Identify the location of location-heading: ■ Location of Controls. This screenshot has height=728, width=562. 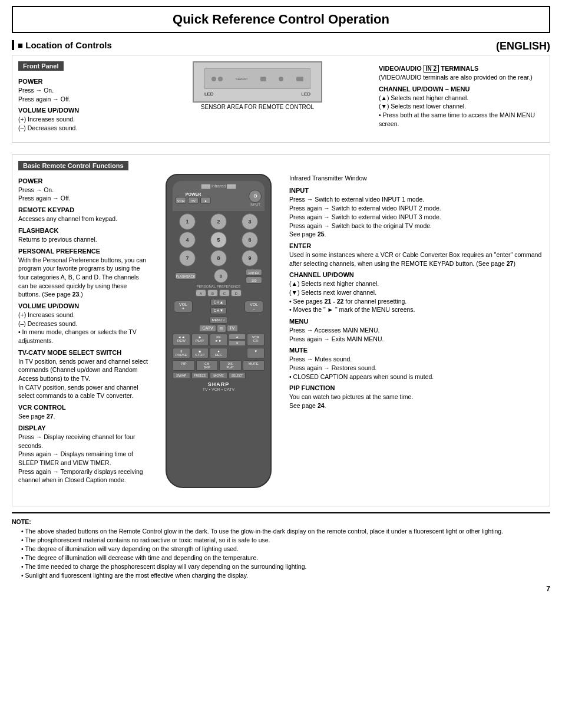
(62, 45).